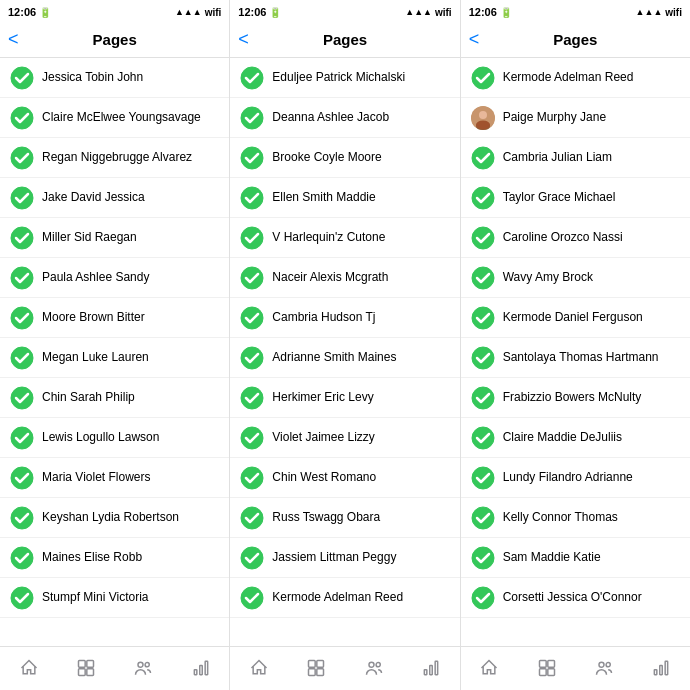 The height and width of the screenshot is (690, 690). I want to click on list-item: Sam Maddie Katie, so click(576, 558).